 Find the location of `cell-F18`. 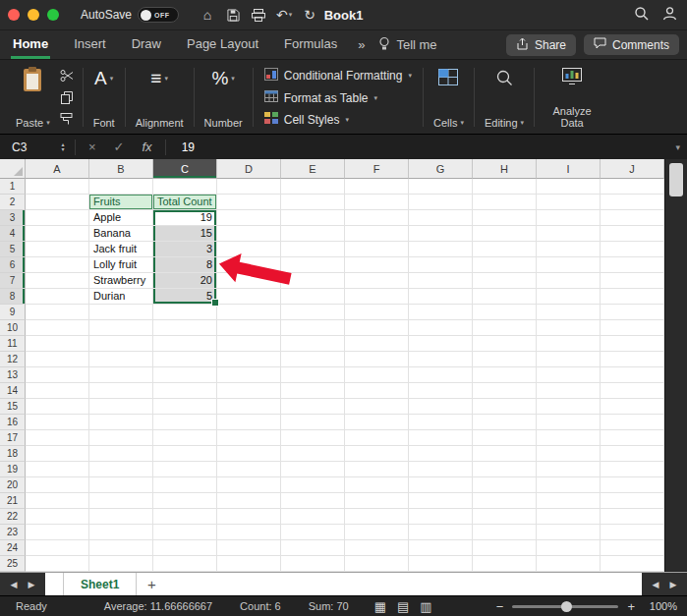

cell-F18 is located at coordinates (377, 454).